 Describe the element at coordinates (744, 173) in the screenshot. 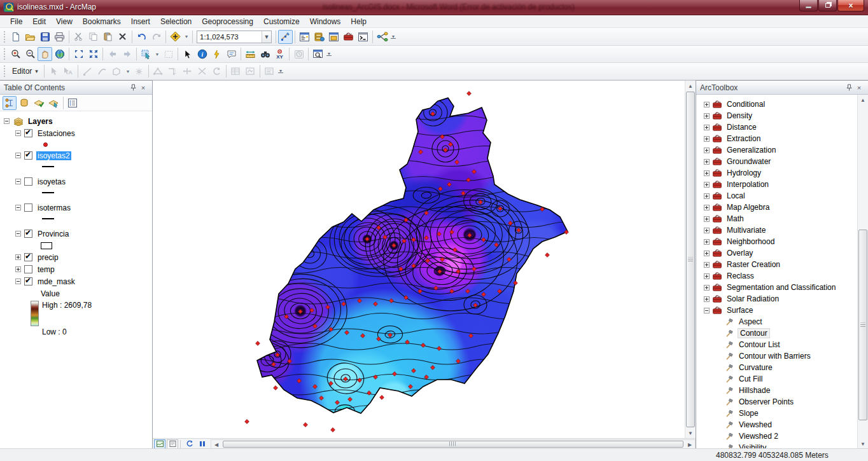

I see `toolbox-label: Hydrology` at that location.